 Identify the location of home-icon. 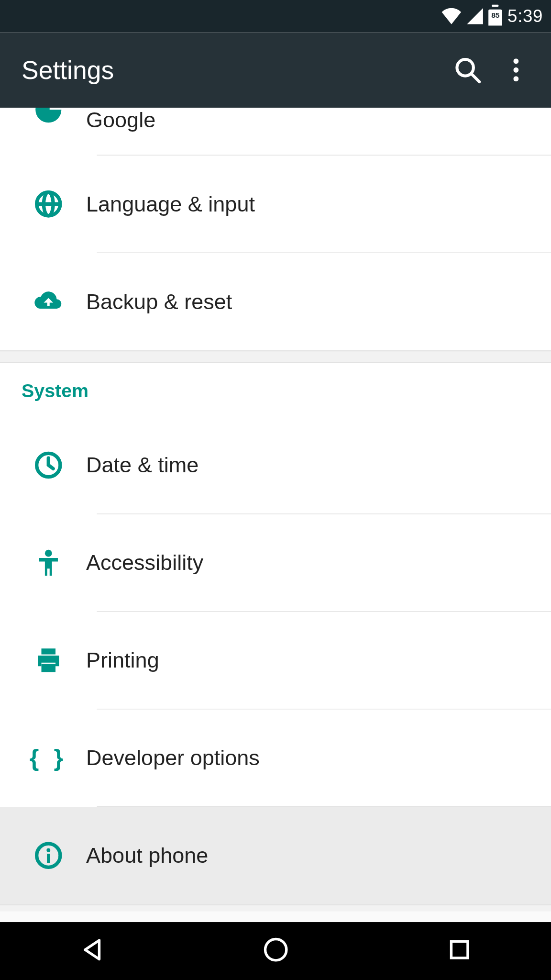
(276, 949).